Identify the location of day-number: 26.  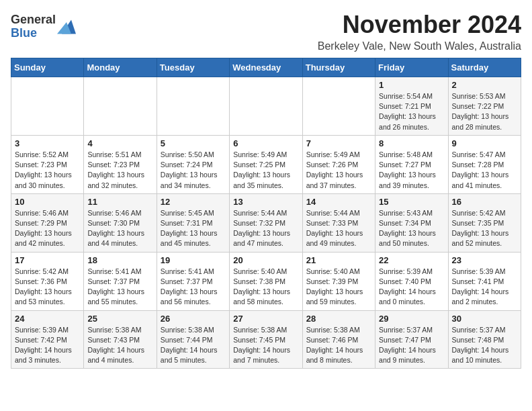
(193, 318).